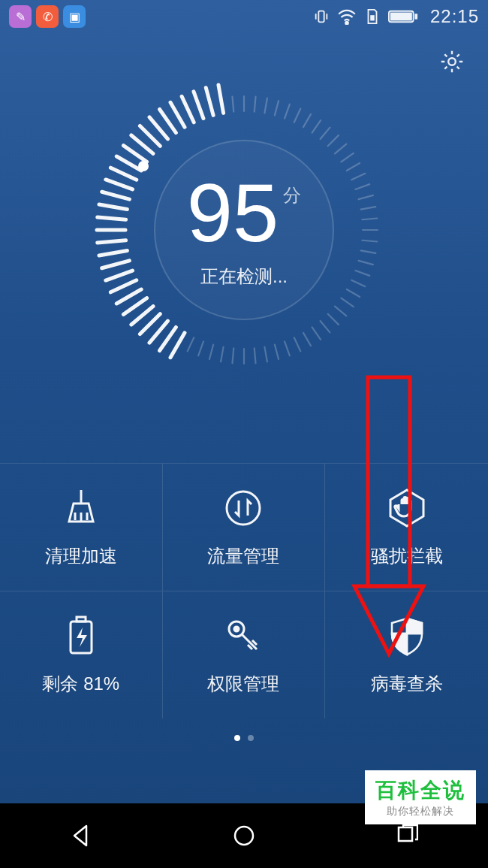  What do you see at coordinates (47, 17) in the screenshot?
I see `notif-app-2: ✆` at bounding box center [47, 17].